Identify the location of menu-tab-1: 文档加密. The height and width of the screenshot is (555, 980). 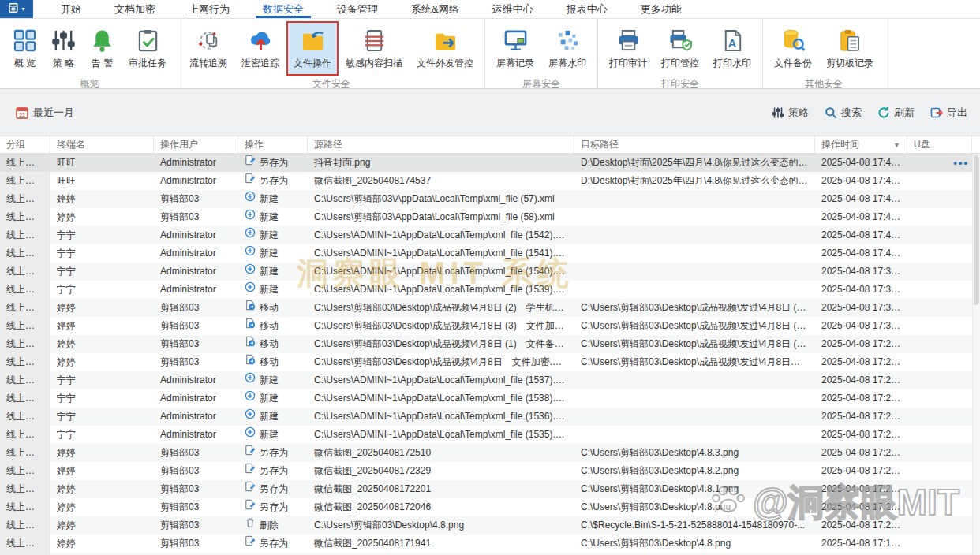
(135, 9).